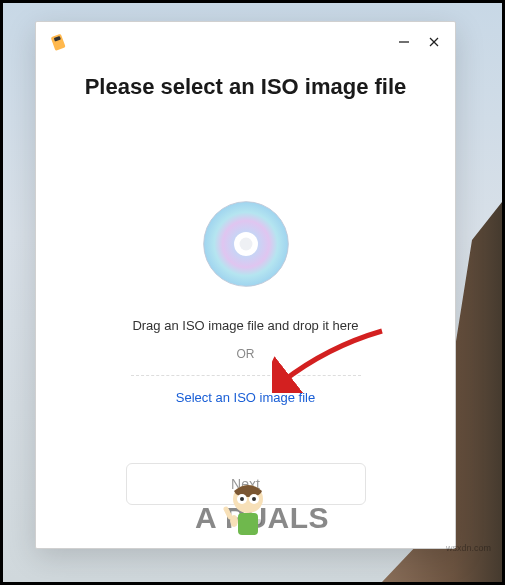 Image resolution: width=505 pixels, height=585 pixels. What do you see at coordinates (468, 548) in the screenshot?
I see `watermark-site: wsxdn.com` at bounding box center [468, 548].